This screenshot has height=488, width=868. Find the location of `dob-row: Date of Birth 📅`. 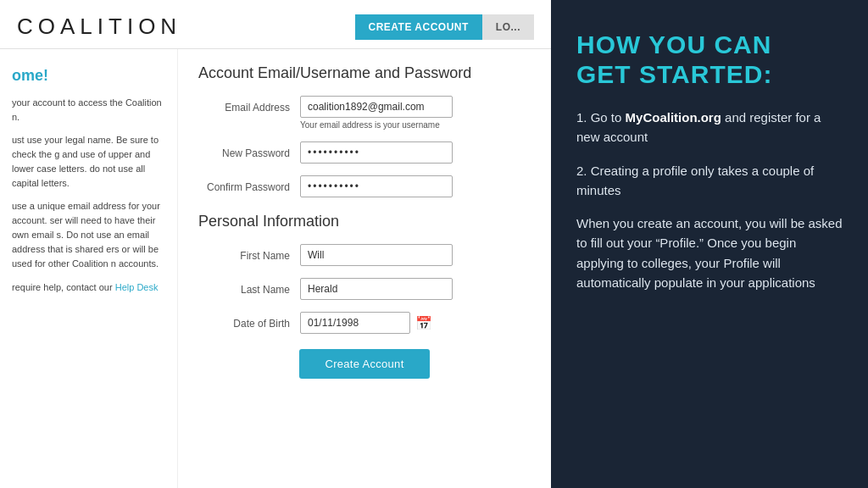

dob-row: Date of Birth 📅 is located at coordinates (364, 323).